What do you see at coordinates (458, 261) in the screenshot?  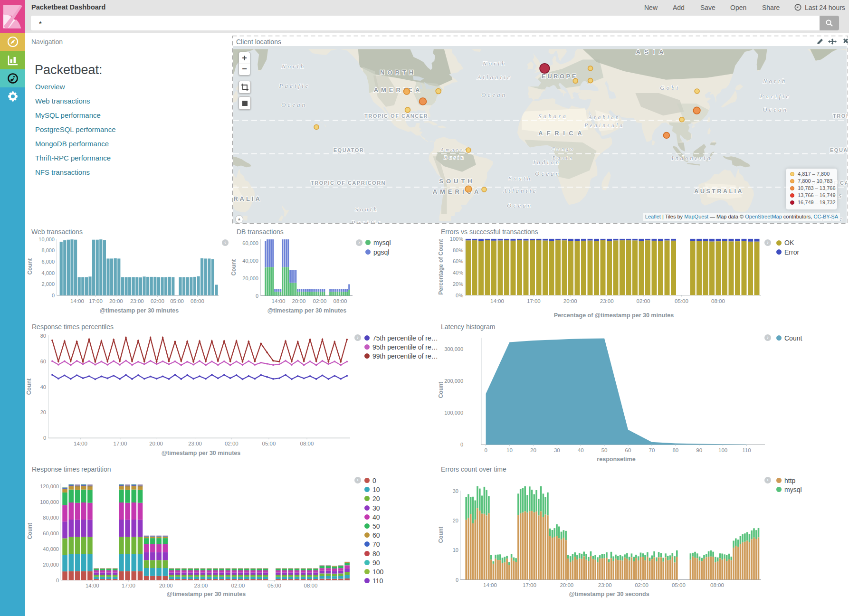 I see `svg-text: 60%` at bounding box center [458, 261].